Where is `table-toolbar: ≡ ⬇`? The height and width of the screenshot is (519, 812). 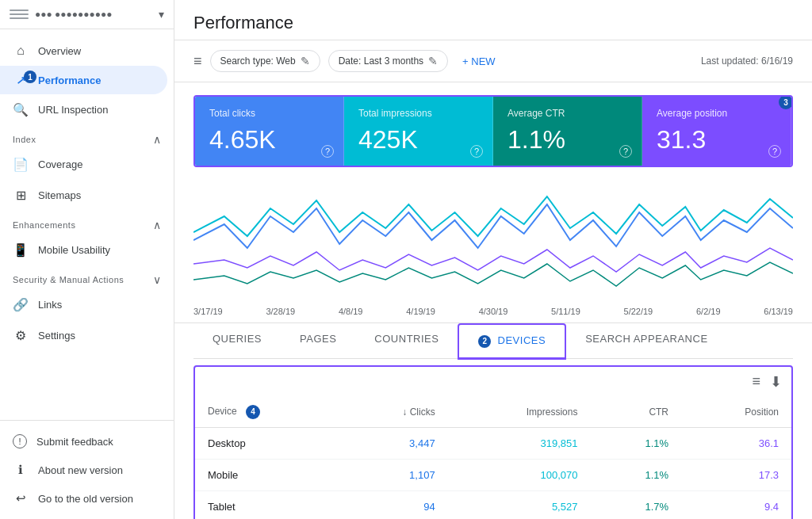 table-toolbar: ≡ ⬇ is located at coordinates (493, 382).